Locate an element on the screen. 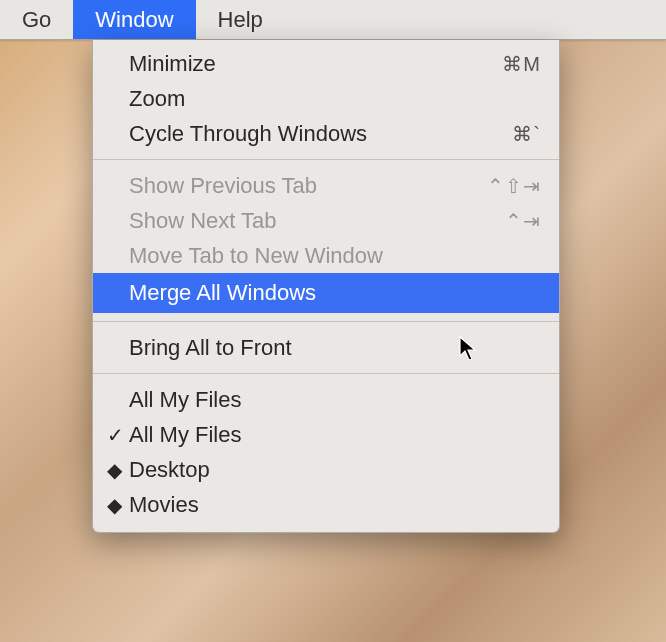 This screenshot has height=642, width=666. menu-item-window-desktop: ◆ Desktop is located at coordinates (326, 470).